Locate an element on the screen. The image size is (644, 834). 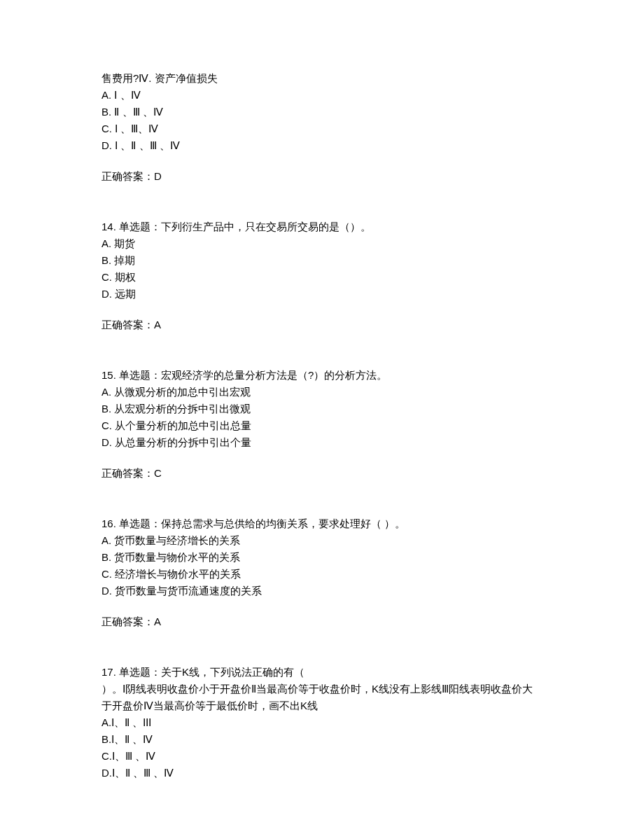
question-14: 14. 单选题：下列衍生产品中，只在交易所交易的是（）。 A. 期货 B. 掉期… is located at coordinates (322, 276).